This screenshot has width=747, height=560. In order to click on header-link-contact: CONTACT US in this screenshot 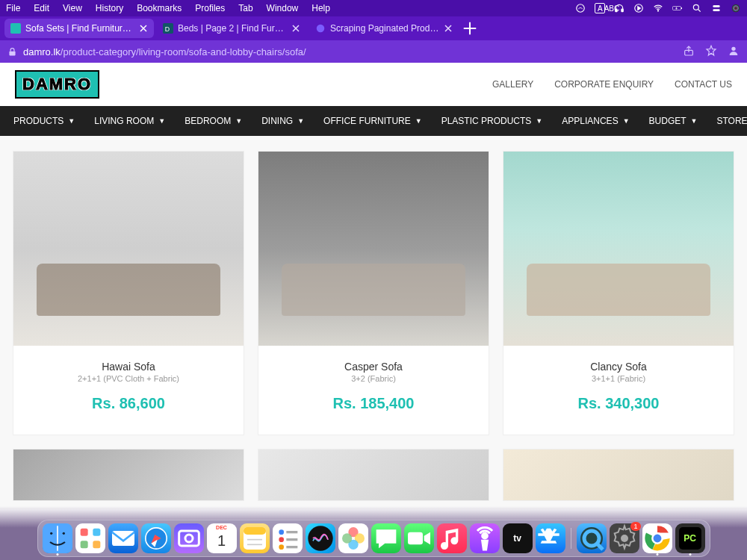, I will do `click(704, 84)`.